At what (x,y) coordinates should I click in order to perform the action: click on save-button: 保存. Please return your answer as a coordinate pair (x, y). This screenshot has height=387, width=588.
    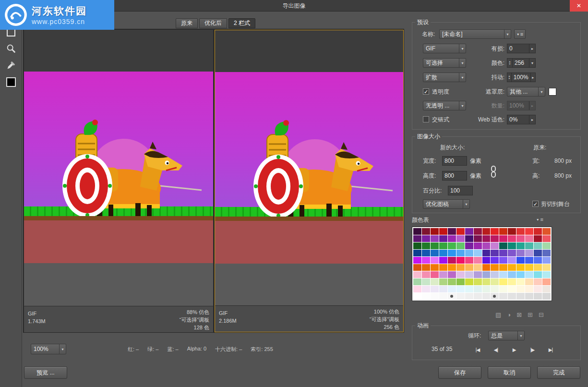
    Looking at the image, I should click on (460, 373).